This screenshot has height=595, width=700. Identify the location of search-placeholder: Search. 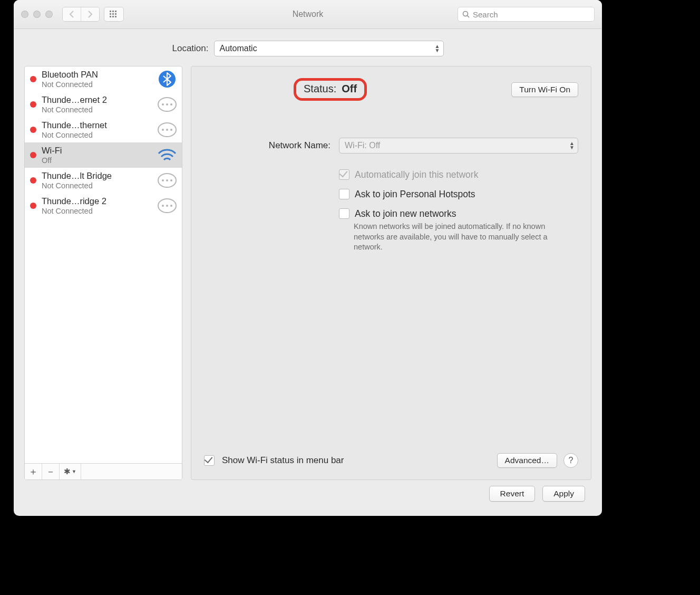
(485, 15).